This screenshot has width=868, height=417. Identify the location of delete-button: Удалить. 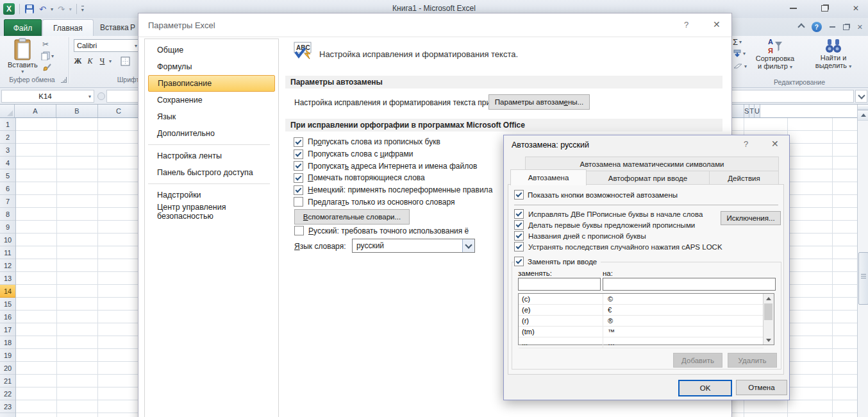
(753, 361).